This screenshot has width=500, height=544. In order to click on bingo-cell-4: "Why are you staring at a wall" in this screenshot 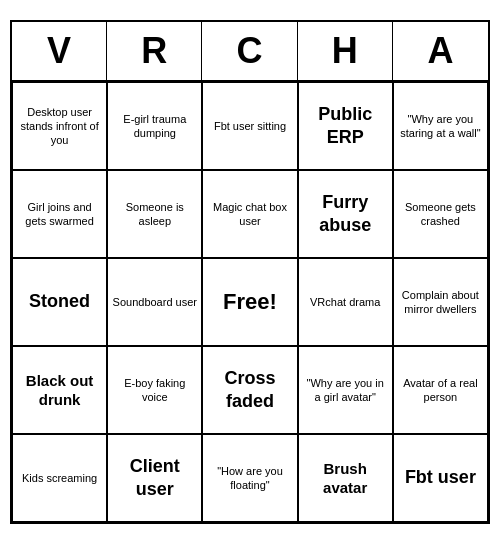, I will do `click(440, 126)`.